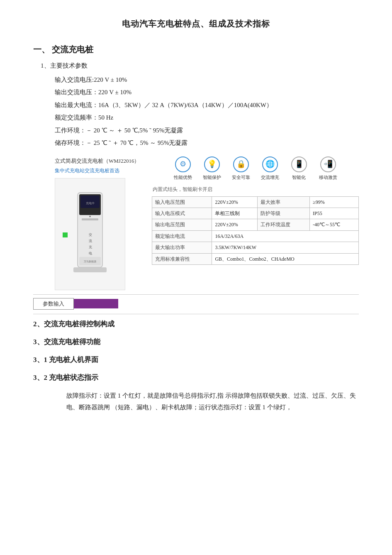 This screenshot has width=392, height=555. Describe the element at coordinates (270, 169) in the screenshot. I see `feature-icon-4: 🌐 交流增充` at that location.